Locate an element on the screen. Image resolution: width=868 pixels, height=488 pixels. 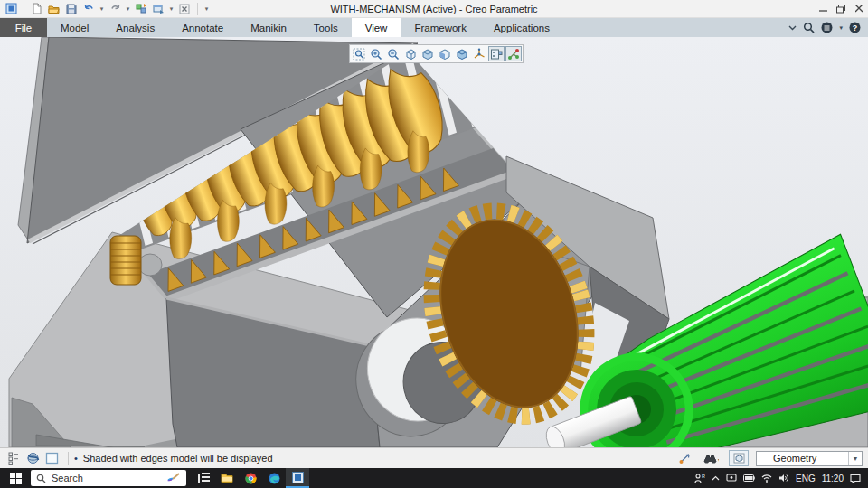
creo-app-button is located at coordinates (297, 478).